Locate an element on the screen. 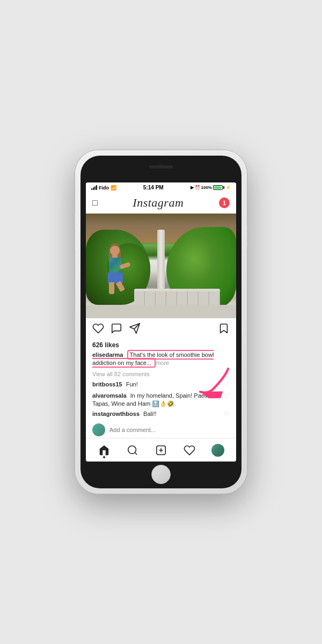  comment-text-2: alvaromsala In my homeland, Spain! Paell… is located at coordinates (157, 400).